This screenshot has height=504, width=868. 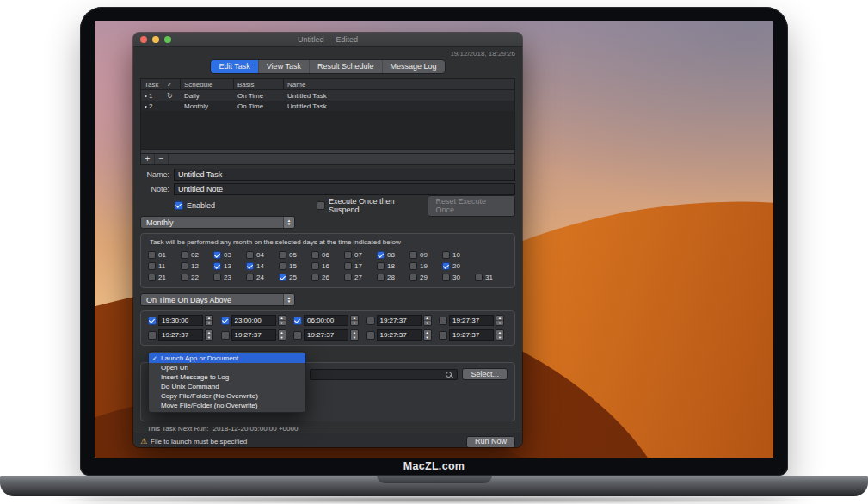 I want to click on day-checkbox: 19, so click(x=426, y=267).